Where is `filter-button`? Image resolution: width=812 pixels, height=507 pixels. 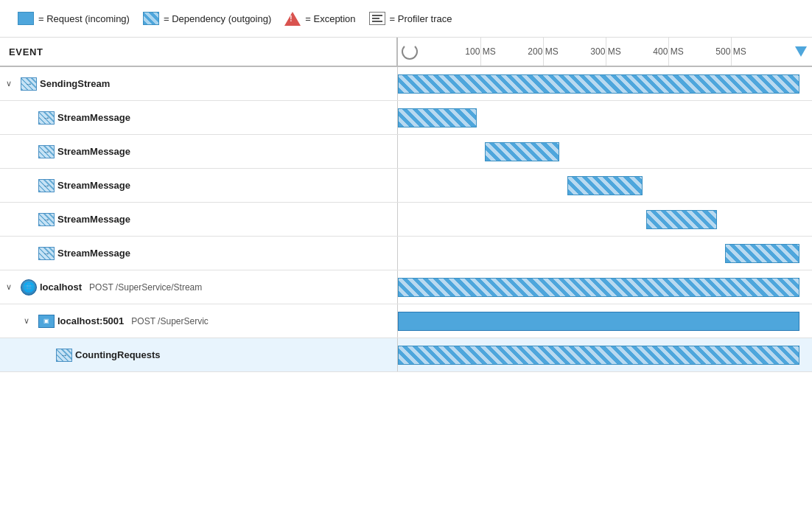
filter-button is located at coordinates (801, 52).